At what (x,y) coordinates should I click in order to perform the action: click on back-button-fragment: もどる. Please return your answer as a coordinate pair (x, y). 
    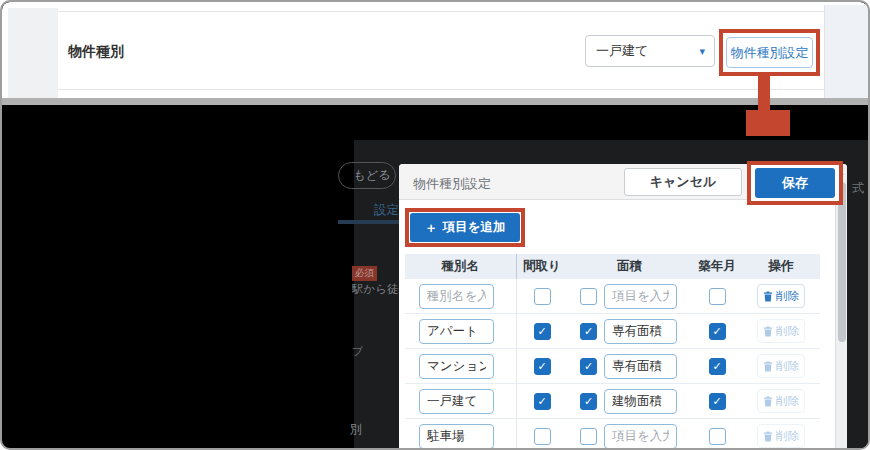
    Looking at the image, I should click on (367, 176).